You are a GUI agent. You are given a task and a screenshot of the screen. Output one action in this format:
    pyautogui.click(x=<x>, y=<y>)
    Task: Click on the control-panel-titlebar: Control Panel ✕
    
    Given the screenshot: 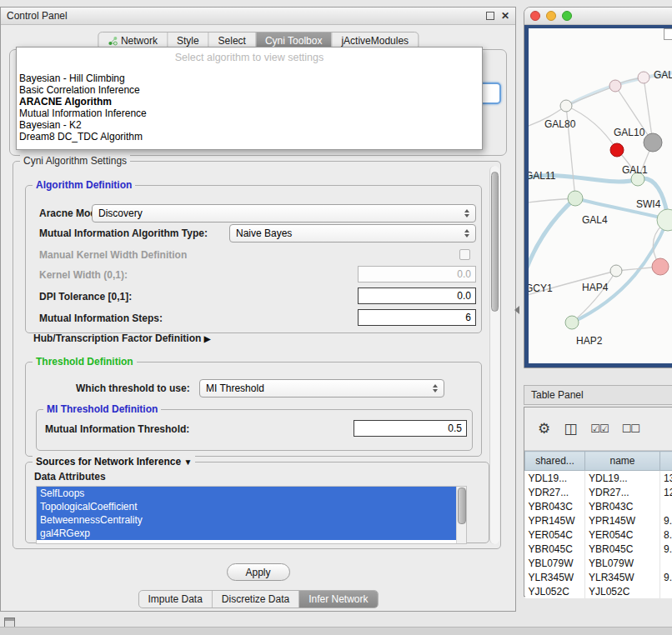 What is the action you would take?
    pyautogui.click(x=258, y=17)
    